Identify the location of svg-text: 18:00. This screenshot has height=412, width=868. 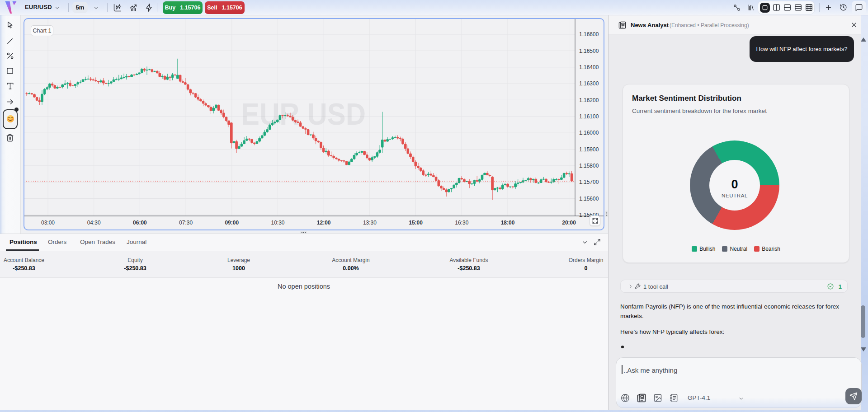
(508, 223).